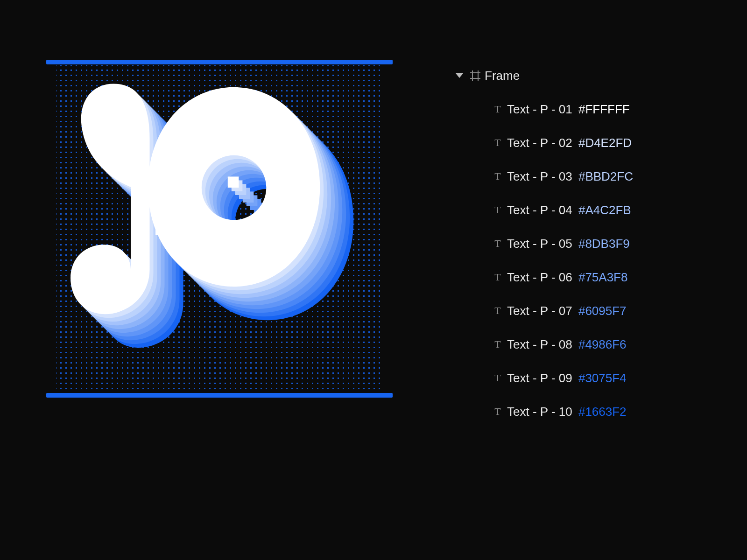 The height and width of the screenshot is (560, 747). Describe the element at coordinates (605, 143) in the screenshot. I see `layer-hex: #D4E2FD` at that location.